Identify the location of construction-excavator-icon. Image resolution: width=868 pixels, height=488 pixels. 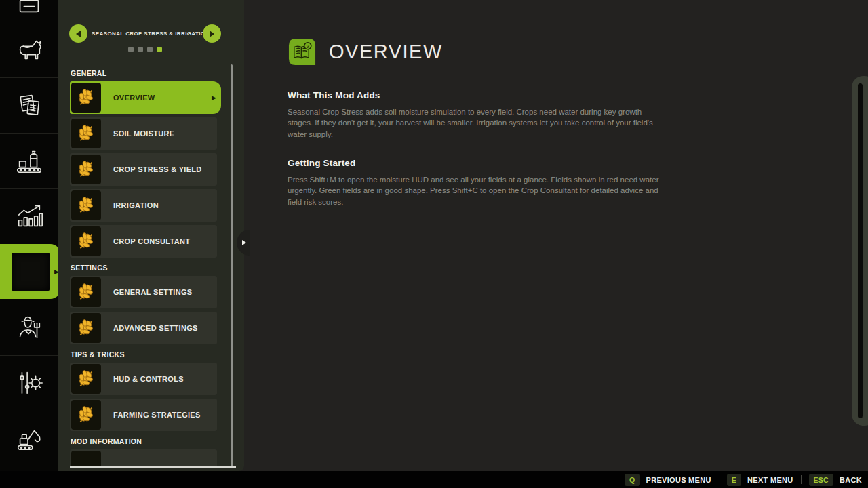
(29, 439).